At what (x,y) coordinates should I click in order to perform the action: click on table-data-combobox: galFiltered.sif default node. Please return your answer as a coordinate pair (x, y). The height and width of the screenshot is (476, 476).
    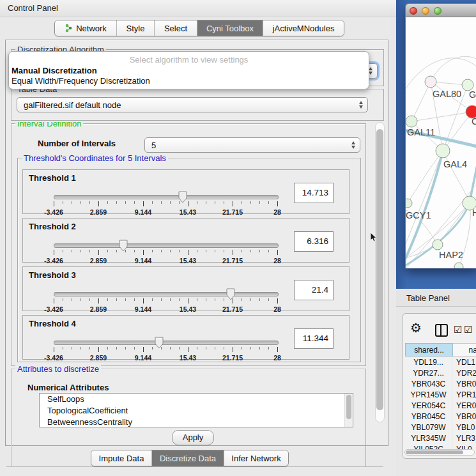
    Looking at the image, I should click on (192, 105).